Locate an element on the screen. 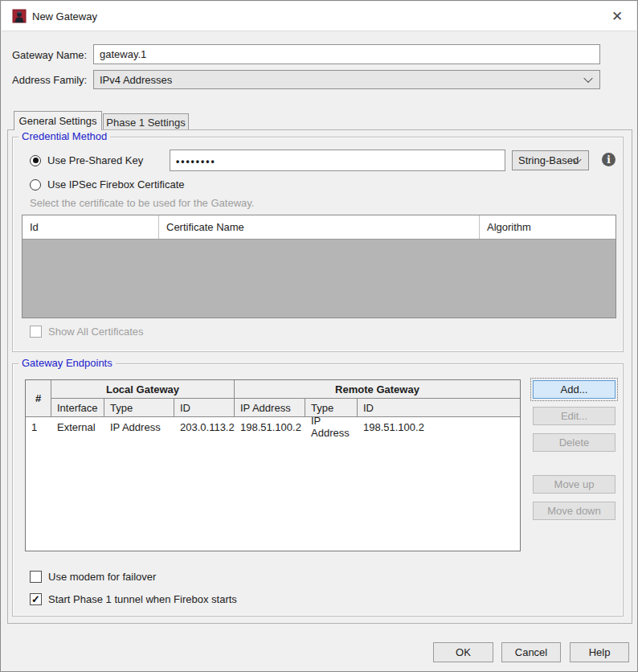 The width and height of the screenshot is (638, 672). delete-button: Delete is located at coordinates (574, 442).